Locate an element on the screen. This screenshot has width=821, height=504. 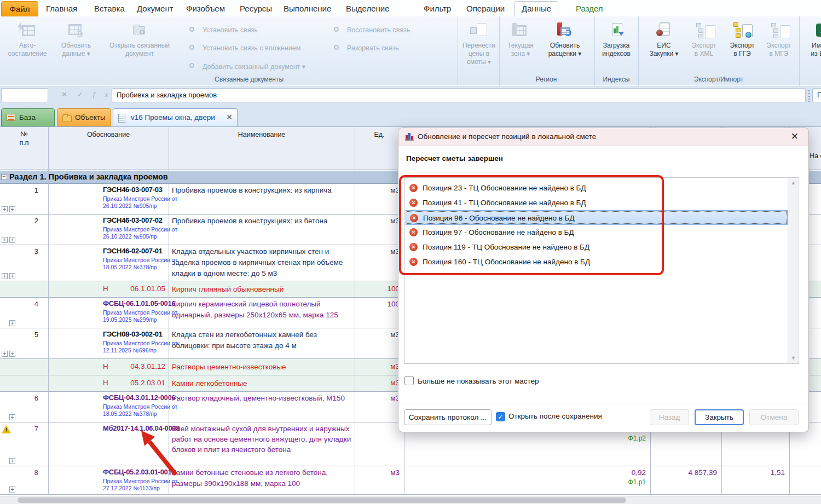
close-tab-icon: ✕ is located at coordinates (229, 117).